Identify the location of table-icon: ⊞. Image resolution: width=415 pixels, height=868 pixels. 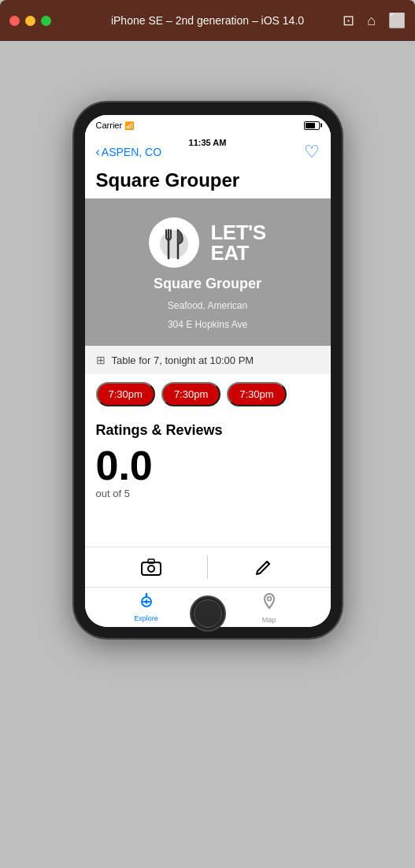
(101, 360).